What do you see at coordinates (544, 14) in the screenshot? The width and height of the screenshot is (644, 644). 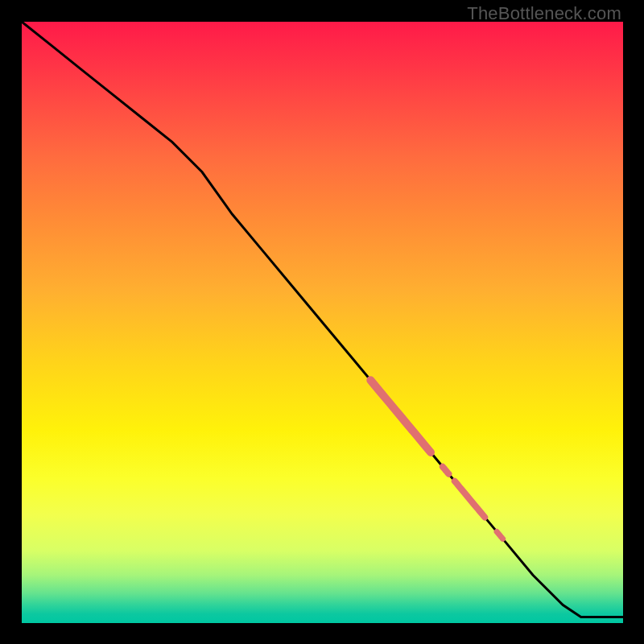 I see `attribution-text: TheBottleneck.com` at bounding box center [544, 14].